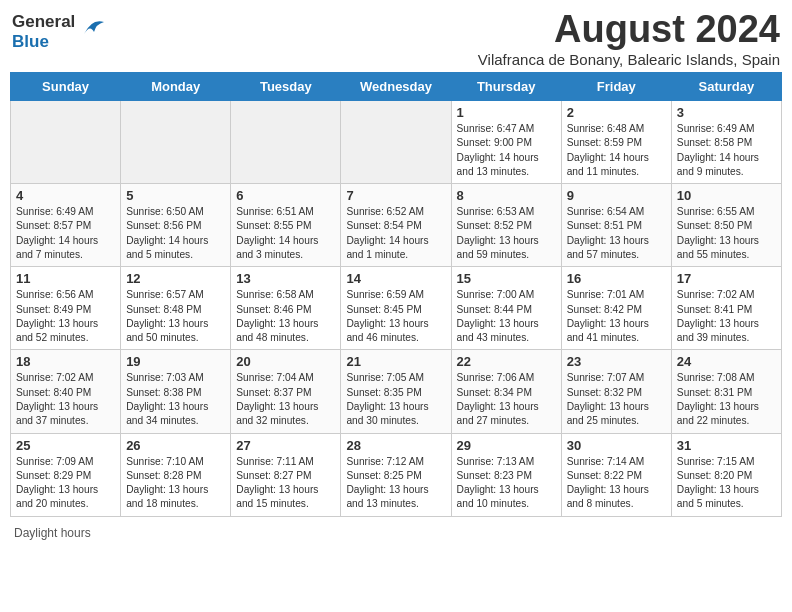 The width and height of the screenshot is (792, 612). I want to click on day-info: Sunrise: 7:08 AMSunset: 8:31 PMDaylight:…, so click(726, 400).